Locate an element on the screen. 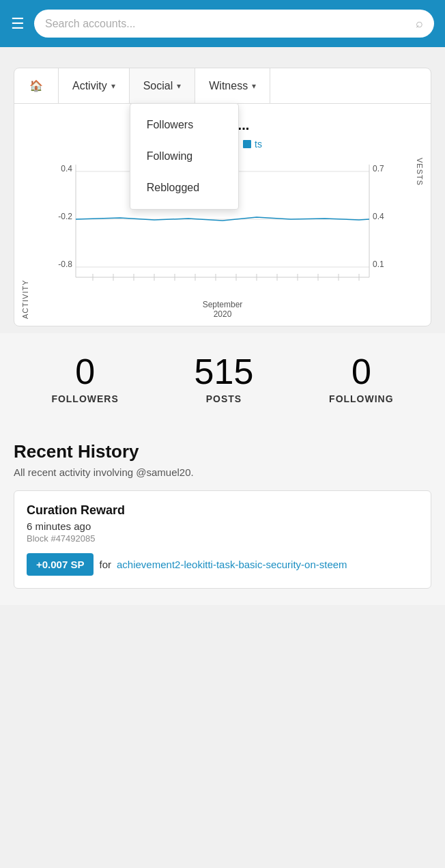  svg-text: -0.2 is located at coordinates (66, 216).